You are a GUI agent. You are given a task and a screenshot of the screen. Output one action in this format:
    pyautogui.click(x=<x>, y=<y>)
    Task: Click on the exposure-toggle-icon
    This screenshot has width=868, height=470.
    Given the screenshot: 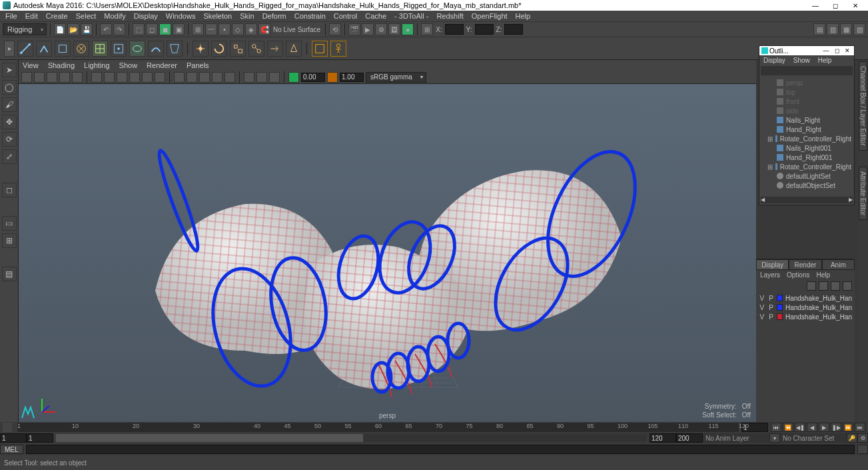 What is the action you would take?
    pyautogui.click(x=294, y=77)
    